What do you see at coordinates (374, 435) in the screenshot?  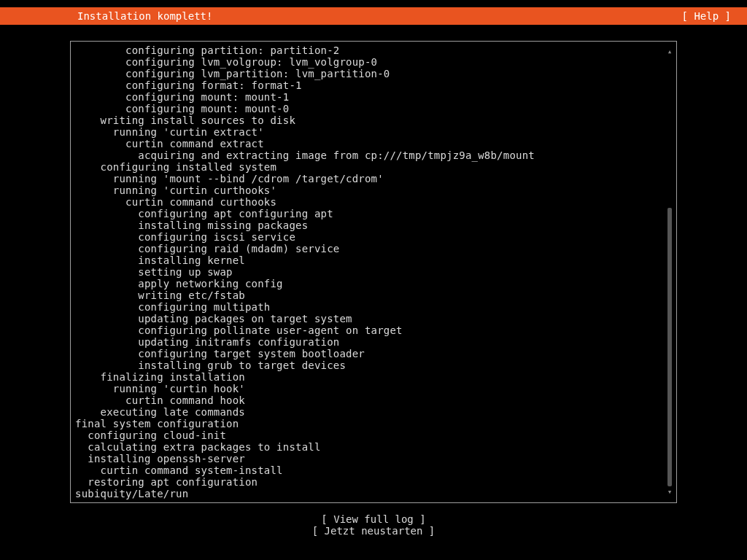 I see `log-line: configuring cloud-init` at bounding box center [374, 435].